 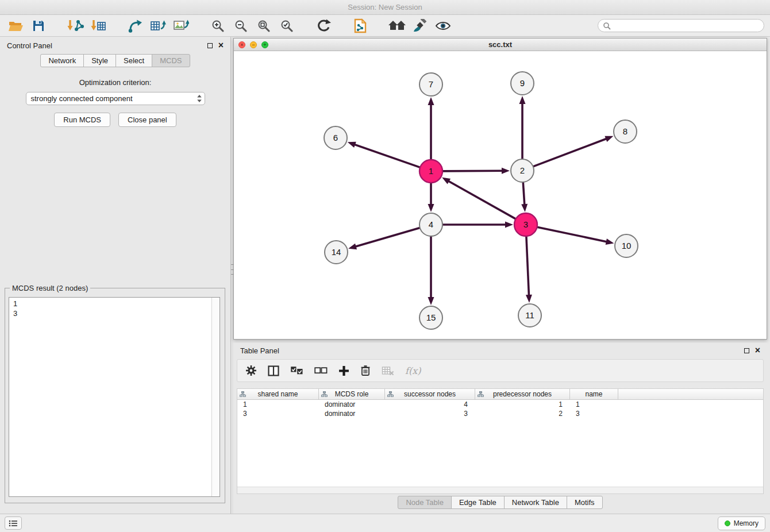 What do you see at coordinates (626, 246) in the screenshot?
I see `graph-node-10: 10` at bounding box center [626, 246].